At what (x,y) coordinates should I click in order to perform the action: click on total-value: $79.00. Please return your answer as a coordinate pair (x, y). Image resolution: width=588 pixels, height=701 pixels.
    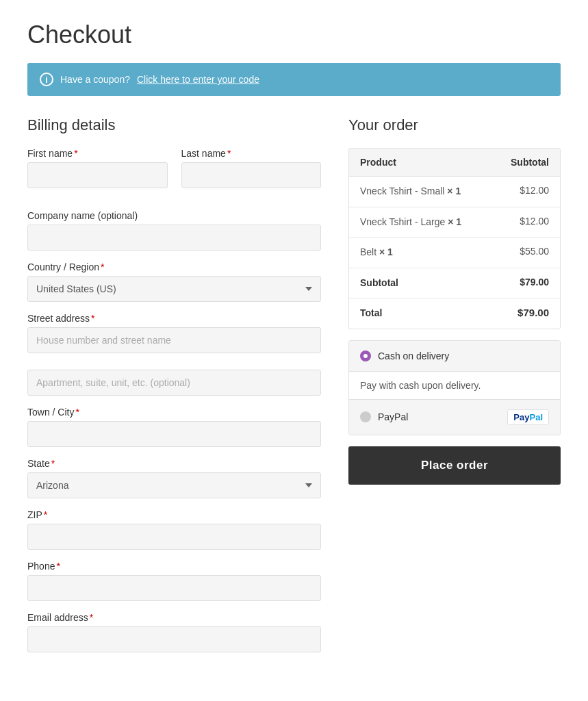
    Looking at the image, I should click on (522, 312).